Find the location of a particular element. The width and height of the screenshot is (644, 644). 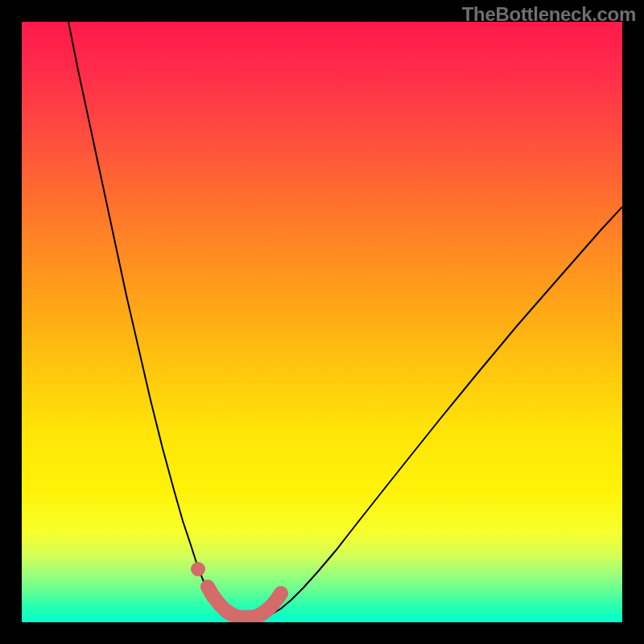

trough-highlight-path is located at coordinates (245, 602).